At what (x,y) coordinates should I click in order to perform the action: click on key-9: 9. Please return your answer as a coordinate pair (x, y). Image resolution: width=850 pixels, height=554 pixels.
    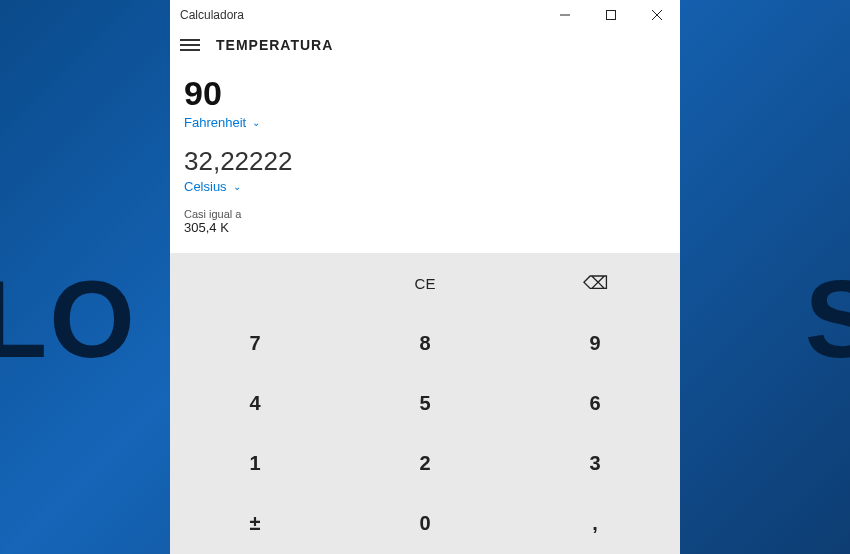
    Looking at the image, I should click on (595, 343).